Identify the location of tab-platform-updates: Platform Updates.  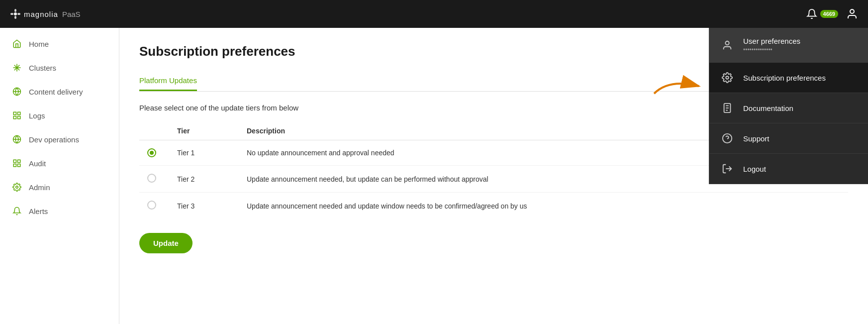
(168, 81).